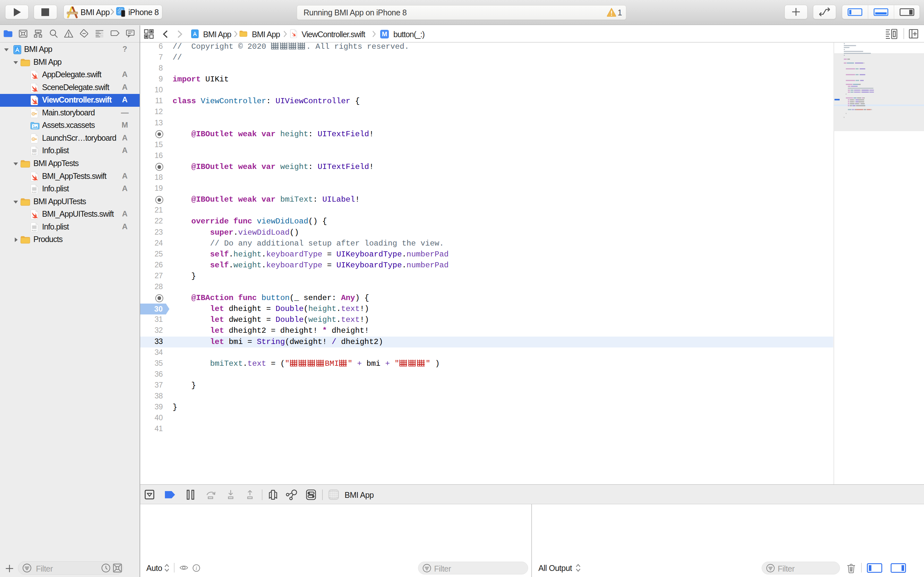  What do you see at coordinates (196, 568) in the screenshot?
I see `svg-text: i` at bounding box center [196, 568].